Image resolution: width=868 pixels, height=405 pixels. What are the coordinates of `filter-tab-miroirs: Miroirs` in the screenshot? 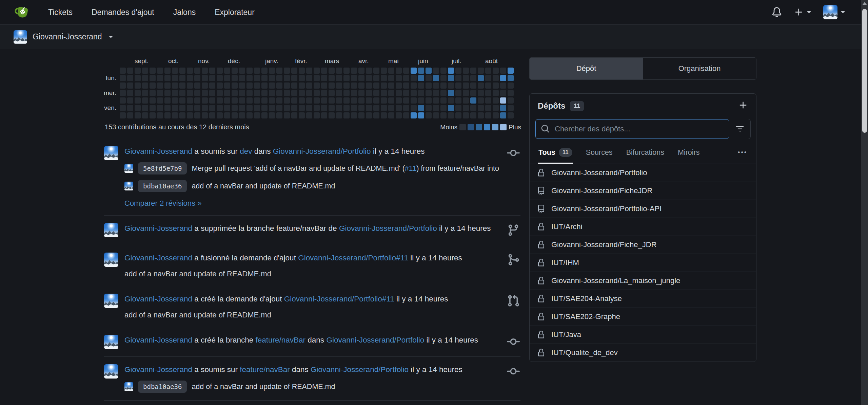 It's located at (689, 153).